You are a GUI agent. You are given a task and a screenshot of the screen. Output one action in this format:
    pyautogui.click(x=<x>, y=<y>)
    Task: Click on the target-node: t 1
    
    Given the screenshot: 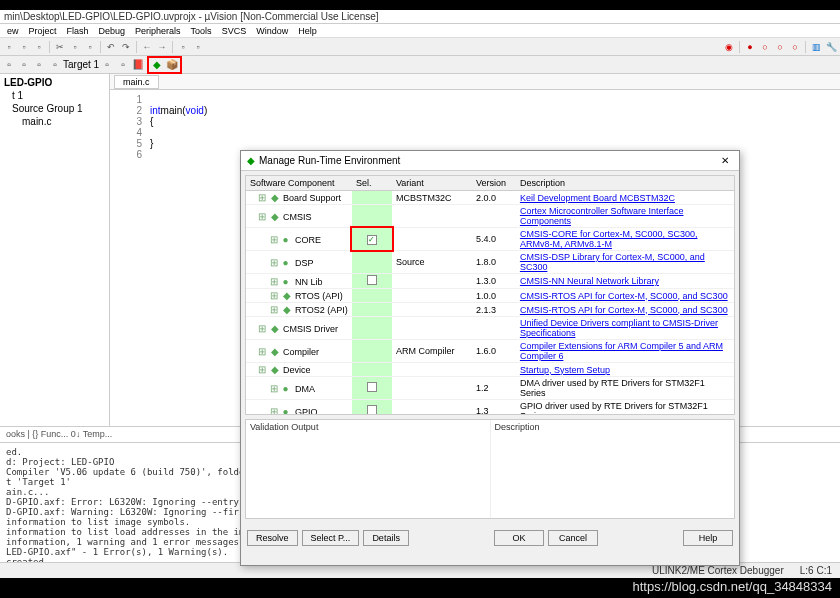 What is the action you would take?
    pyautogui.click(x=54, y=96)
    